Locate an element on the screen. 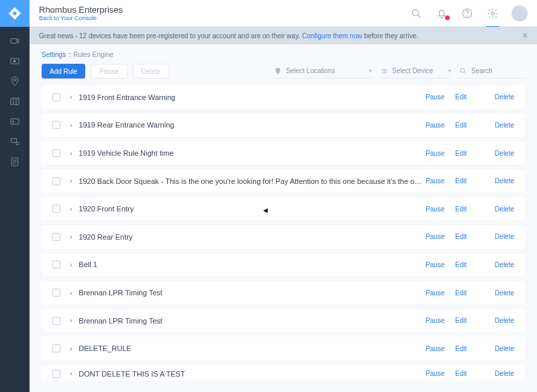 The image size is (537, 392). close-icon: × is located at coordinates (525, 36).